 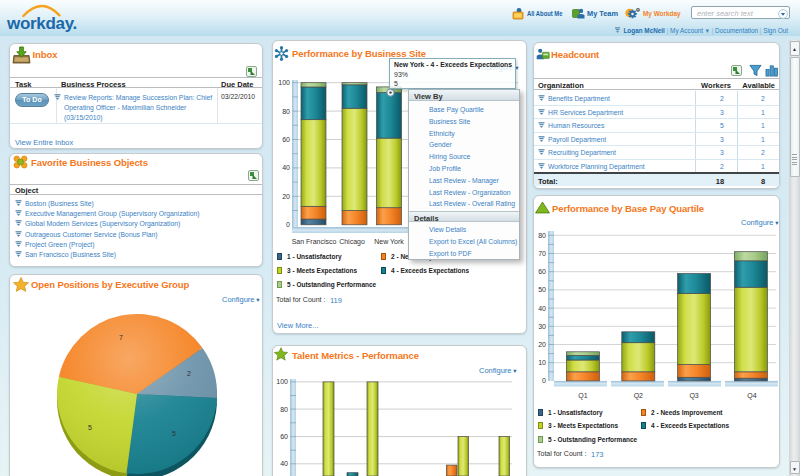 What do you see at coordinates (352, 242) in the screenshot?
I see `svg-text: Chicago` at bounding box center [352, 242].